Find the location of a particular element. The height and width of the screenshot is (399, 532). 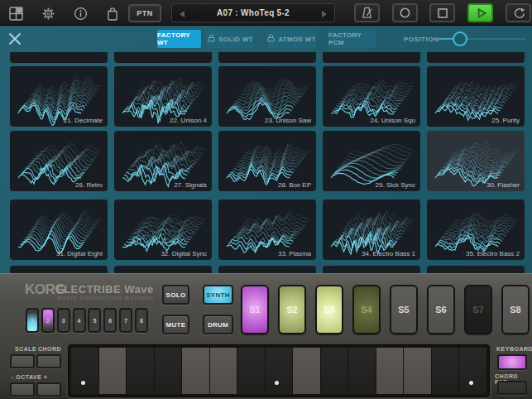

wavetable-item: 31. Digital Eight is located at coordinates (59, 230).